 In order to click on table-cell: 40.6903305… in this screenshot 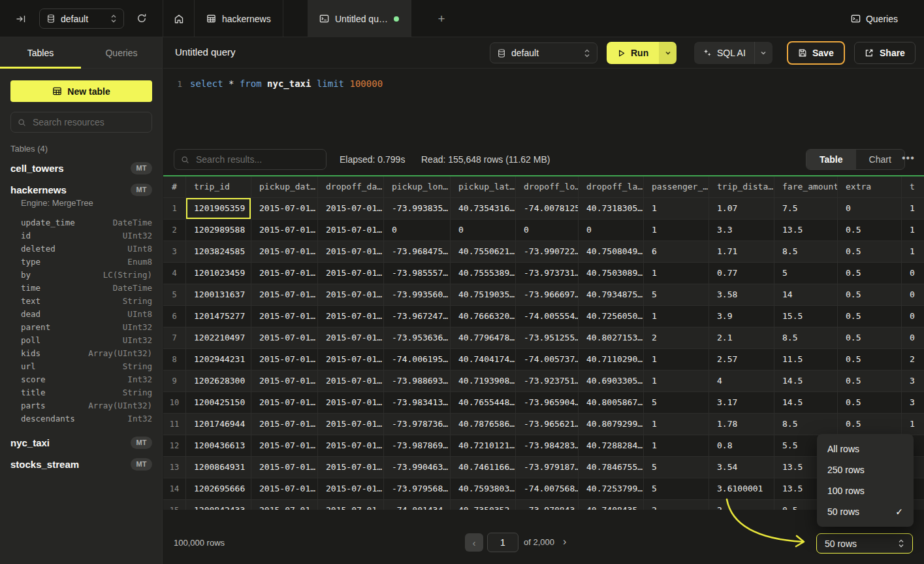, I will do `click(611, 382)`.